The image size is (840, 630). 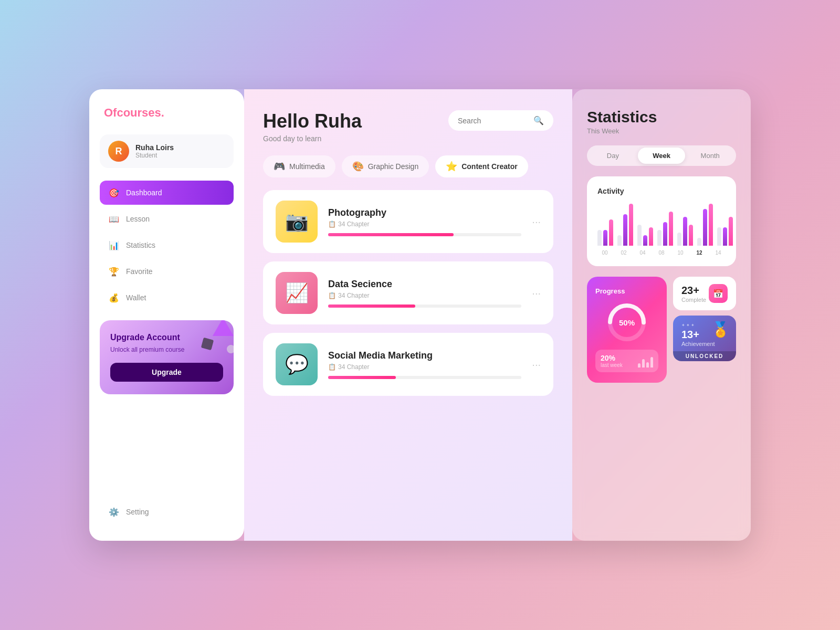 I want to click on right-stats: 23+ Complete 📅 🏅 ✦ ✦ ✦ 13+ Achievement U…, so click(x=705, y=330).